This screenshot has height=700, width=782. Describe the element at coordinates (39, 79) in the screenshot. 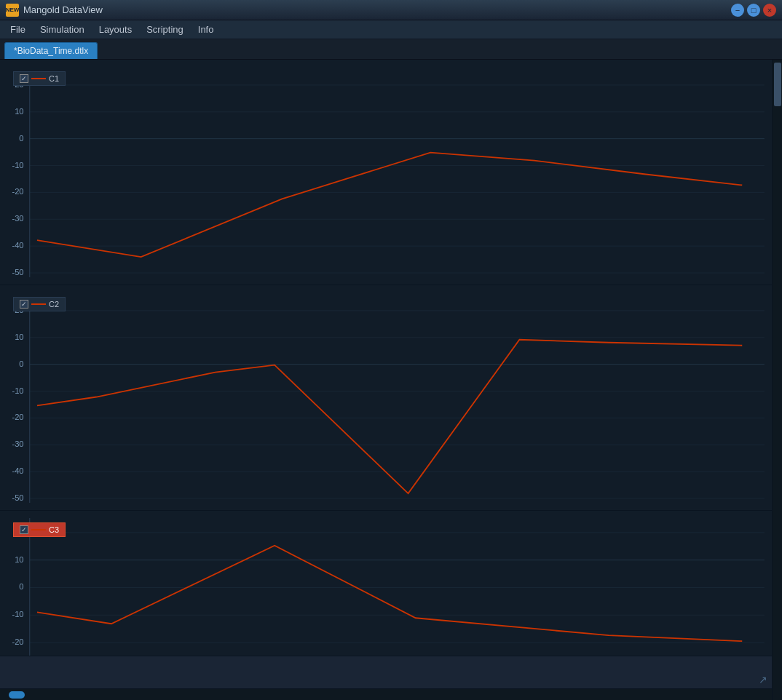

I see `legend-c1: C1` at that location.